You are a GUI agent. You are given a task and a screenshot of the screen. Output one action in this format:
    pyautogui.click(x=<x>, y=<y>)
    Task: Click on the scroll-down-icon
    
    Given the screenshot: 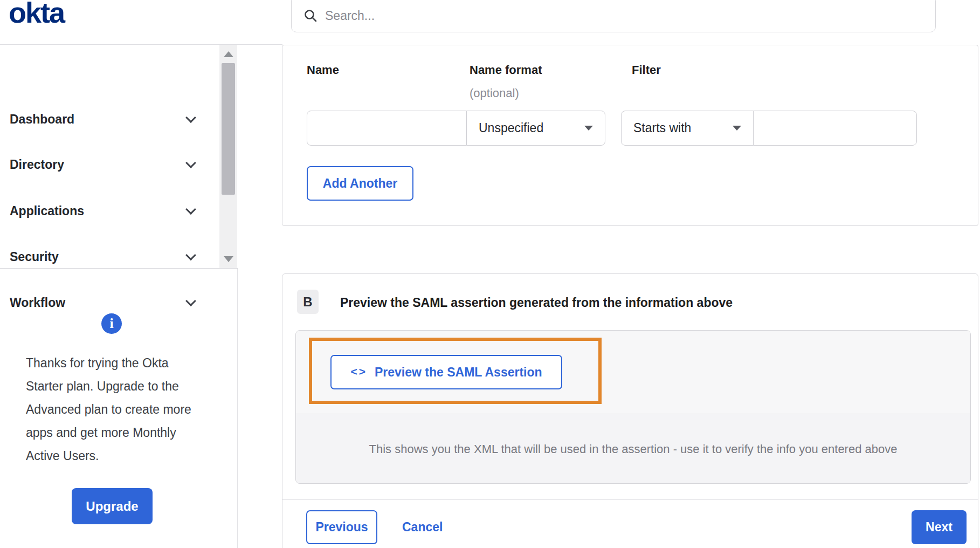 What is the action you would take?
    pyautogui.click(x=229, y=259)
    